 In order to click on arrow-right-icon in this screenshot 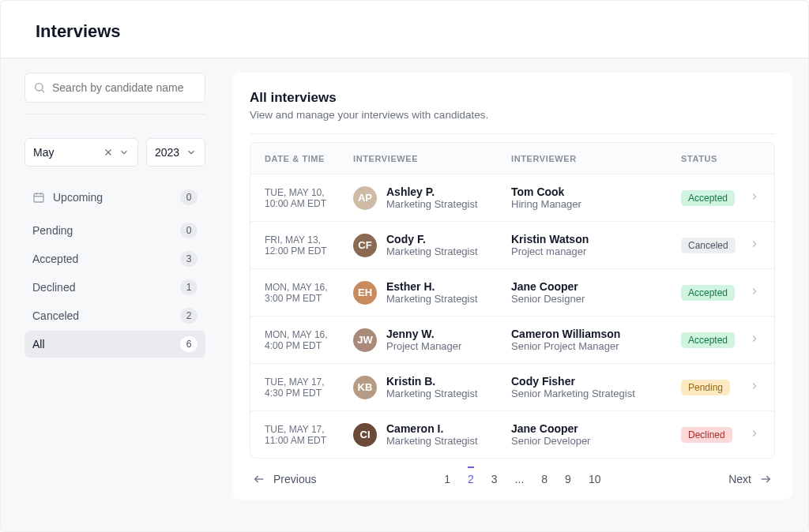, I will do `click(766, 479)`.